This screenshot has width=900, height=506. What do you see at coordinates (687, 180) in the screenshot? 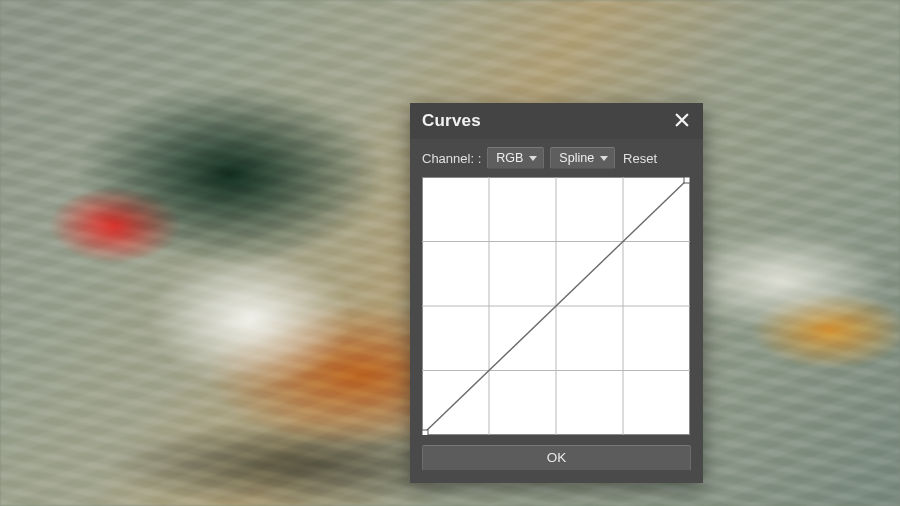
I see `curve-handle-highlight` at bounding box center [687, 180].